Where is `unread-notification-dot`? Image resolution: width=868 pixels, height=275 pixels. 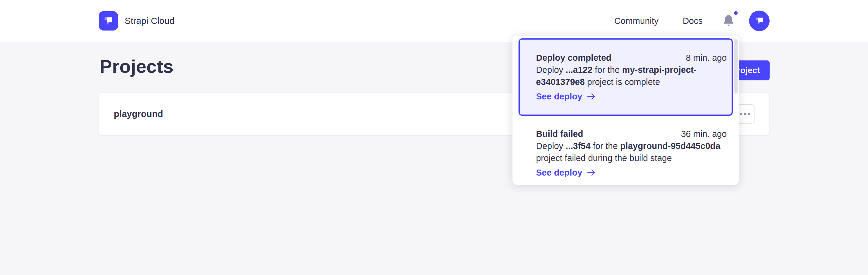 unread-notification-dot is located at coordinates (736, 13).